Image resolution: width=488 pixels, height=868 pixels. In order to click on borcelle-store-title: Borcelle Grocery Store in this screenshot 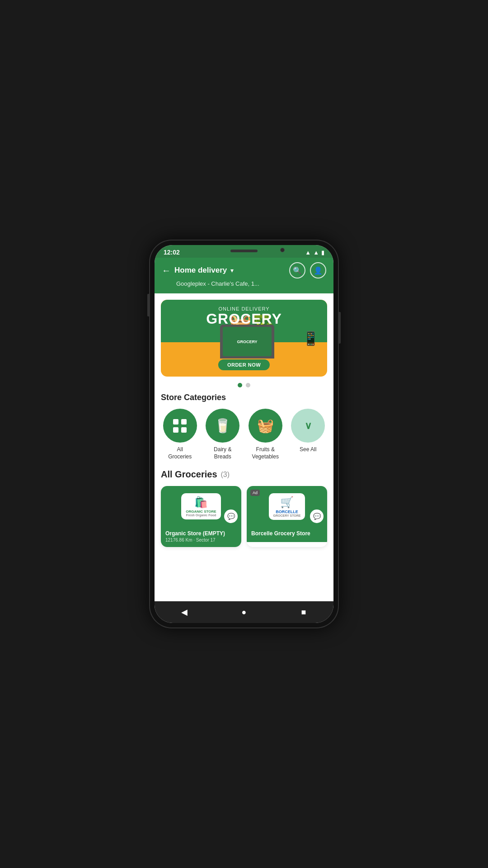, I will do `click(287, 533)`.